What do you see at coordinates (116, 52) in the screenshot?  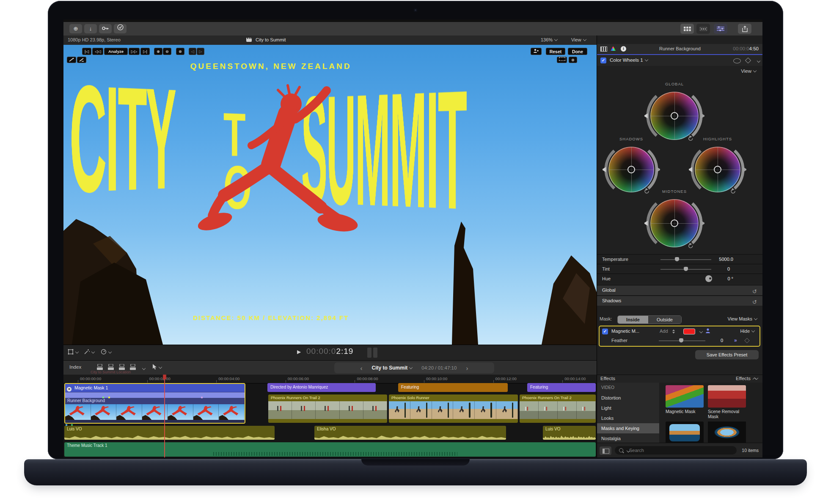 I see `analyze-button: Analyze` at bounding box center [116, 52].